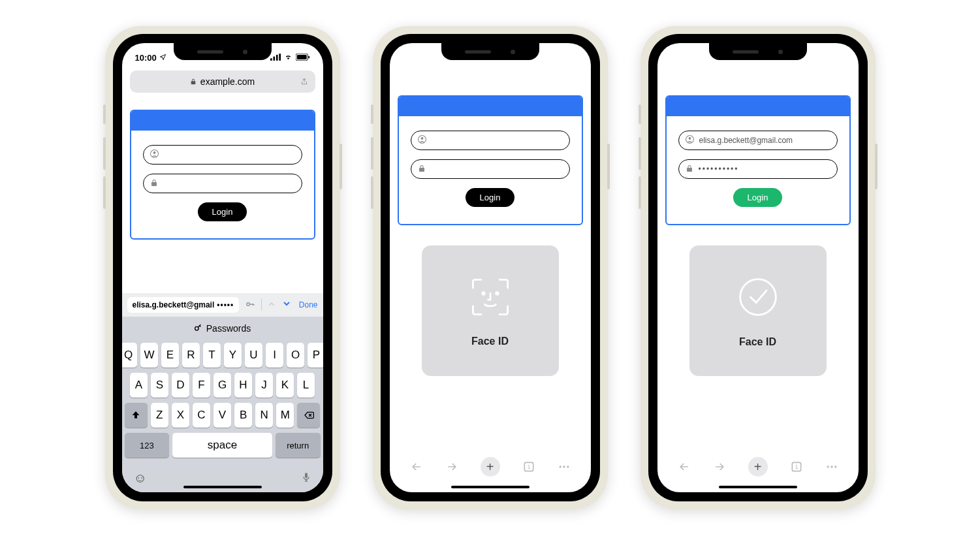  What do you see at coordinates (719, 169) in the screenshot?
I see `password-value: ••••••••••` at bounding box center [719, 169].